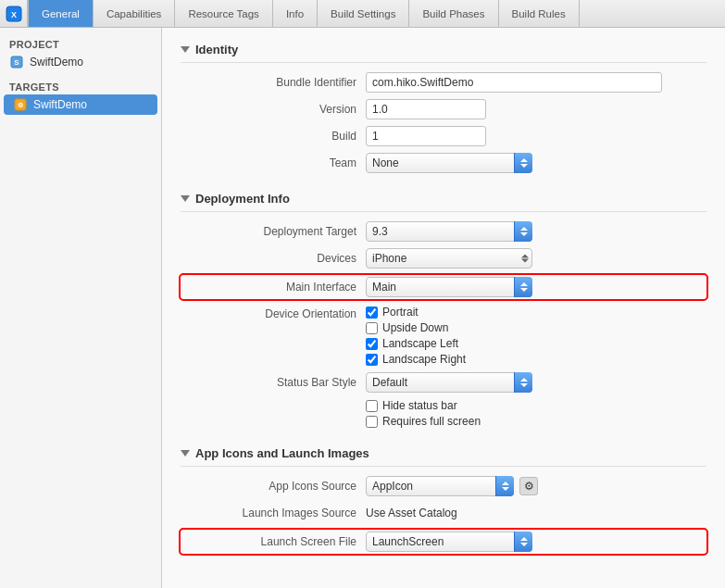 The width and height of the screenshot is (725, 588). What do you see at coordinates (514, 328) in the screenshot?
I see `upside-down-row: Upside Down` at bounding box center [514, 328].